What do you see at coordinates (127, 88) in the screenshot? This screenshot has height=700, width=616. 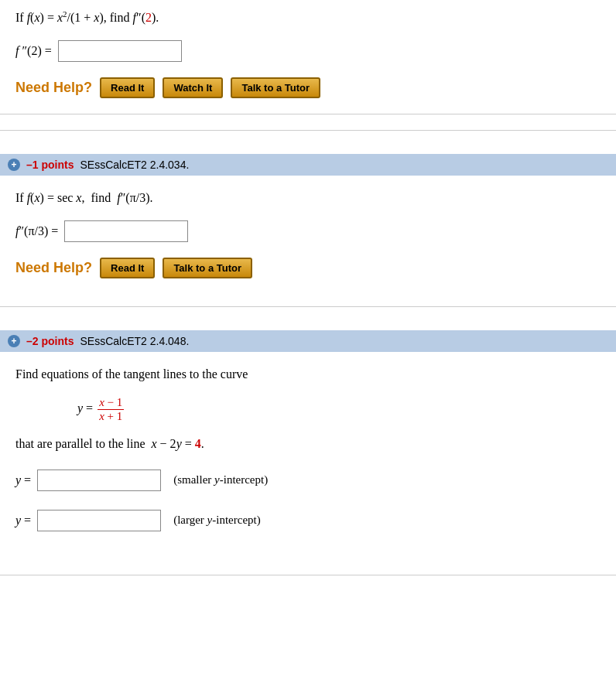 I see `problem-1-read-it-button: Read It` at bounding box center [127, 88].